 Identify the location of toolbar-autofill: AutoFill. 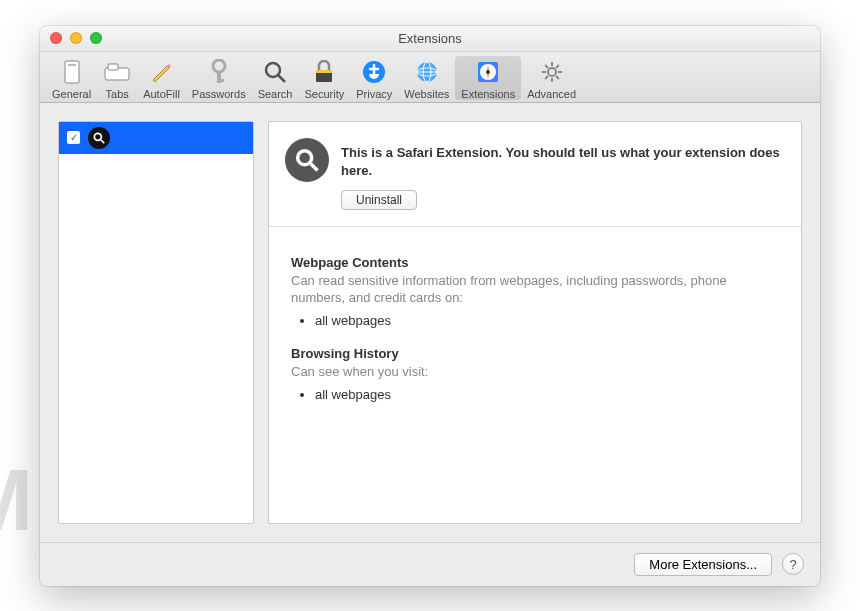
(162, 78).